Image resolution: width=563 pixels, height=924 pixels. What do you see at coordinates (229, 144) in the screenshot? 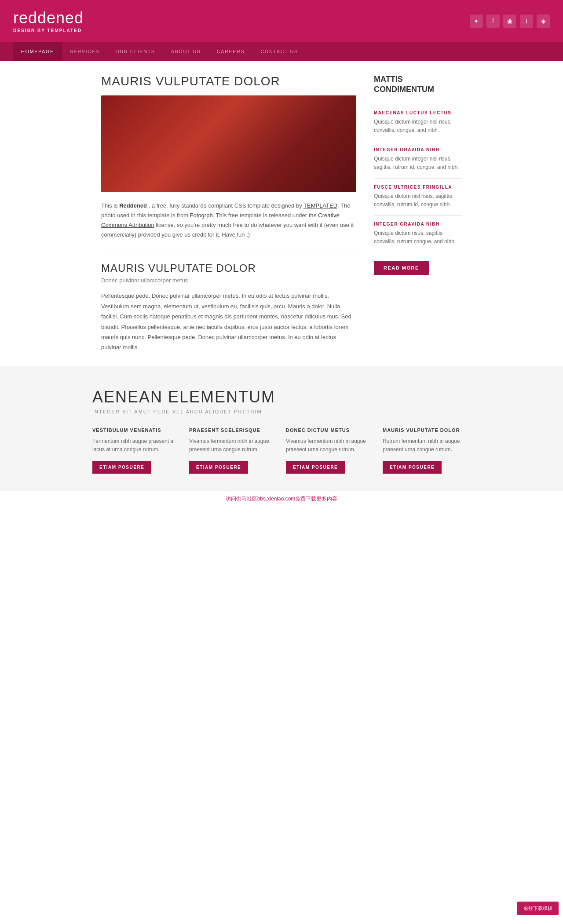
I see `article-image` at bounding box center [229, 144].